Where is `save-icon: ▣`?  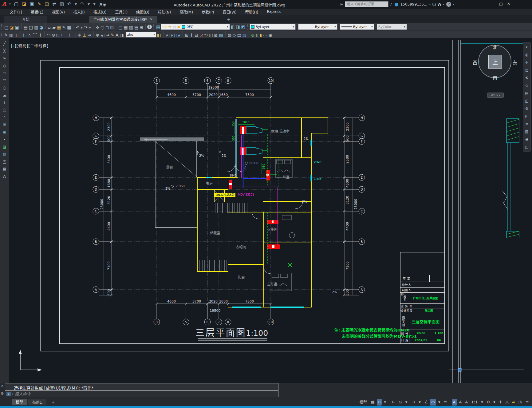 save-icon: ▣ is located at coordinates (32, 4).